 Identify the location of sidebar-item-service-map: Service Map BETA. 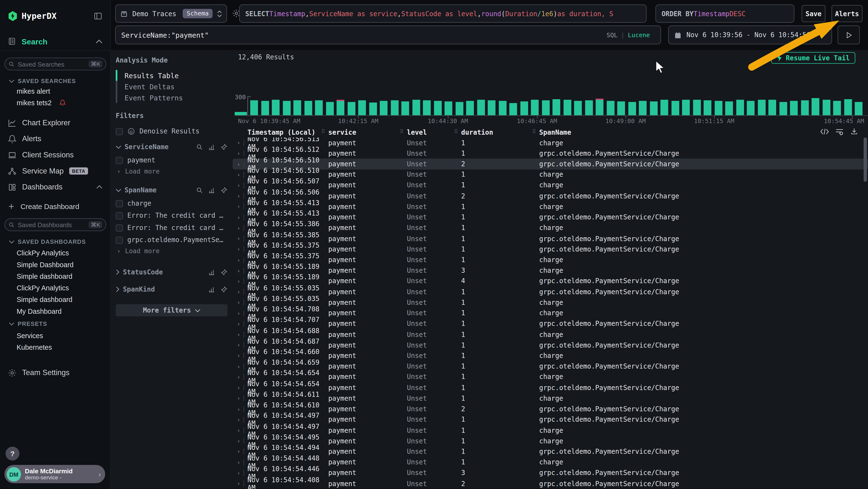
(55, 171).